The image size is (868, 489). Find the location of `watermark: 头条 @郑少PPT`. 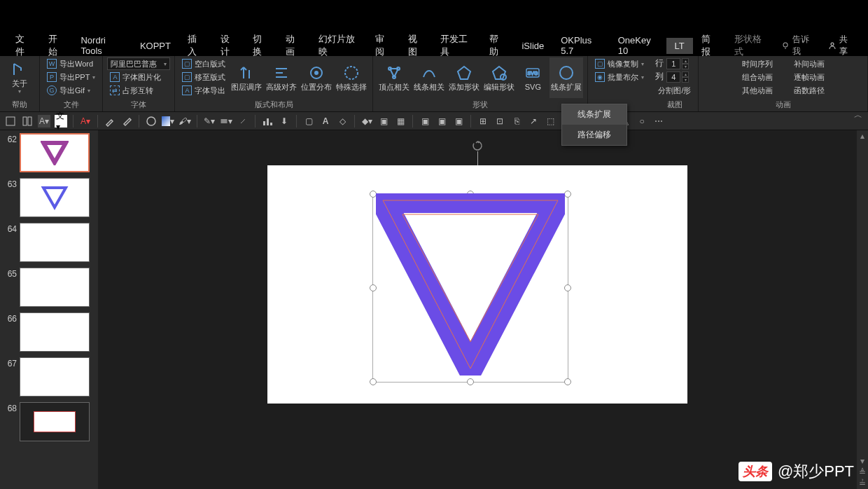

watermark: 头条 @郑少PPT is located at coordinates (797, 471).